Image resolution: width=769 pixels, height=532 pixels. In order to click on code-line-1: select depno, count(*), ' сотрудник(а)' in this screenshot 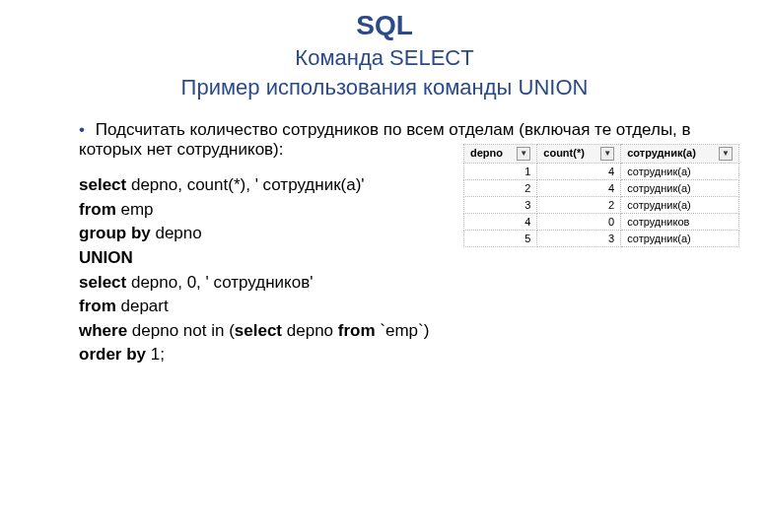, I will do `click(264, 185)`.